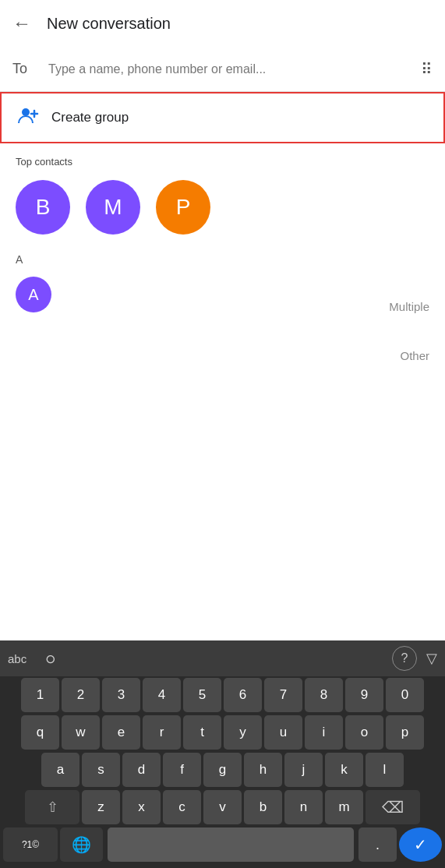 Image resolution: width=445 pixels, height=868 pixels. What do you see at coordinates (235, 69) in the screenshot?
I see `recipient-input` at bounding box center [235, 69].